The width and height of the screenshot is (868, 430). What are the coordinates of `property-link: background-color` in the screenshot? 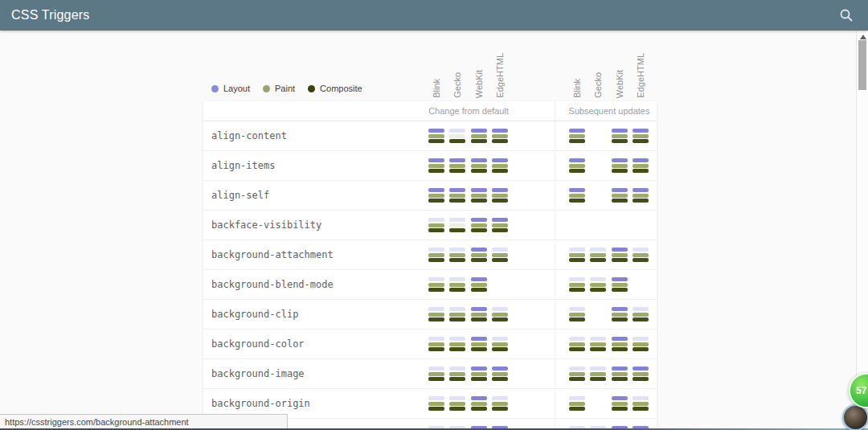 It's located at (258, 344).